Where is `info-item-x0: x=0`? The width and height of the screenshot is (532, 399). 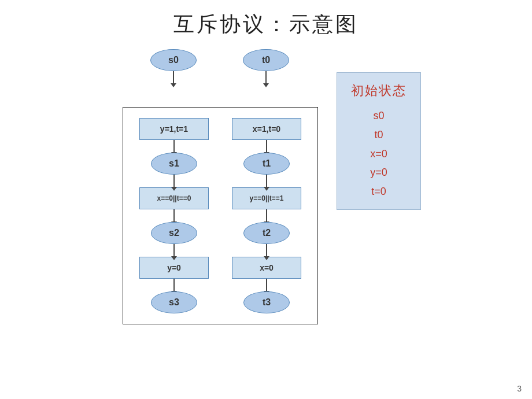
info-item-x0: x=0 is located at coordinates (379, 154).